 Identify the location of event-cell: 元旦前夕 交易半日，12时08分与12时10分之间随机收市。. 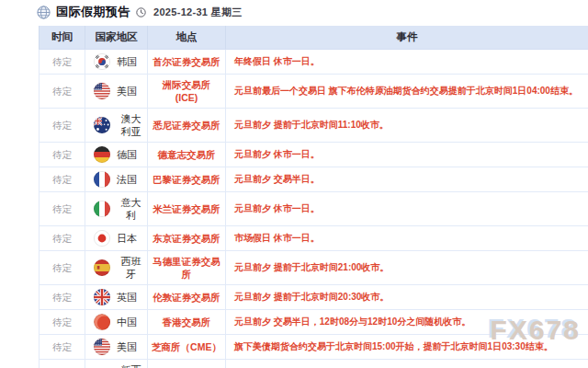
(407, 322).